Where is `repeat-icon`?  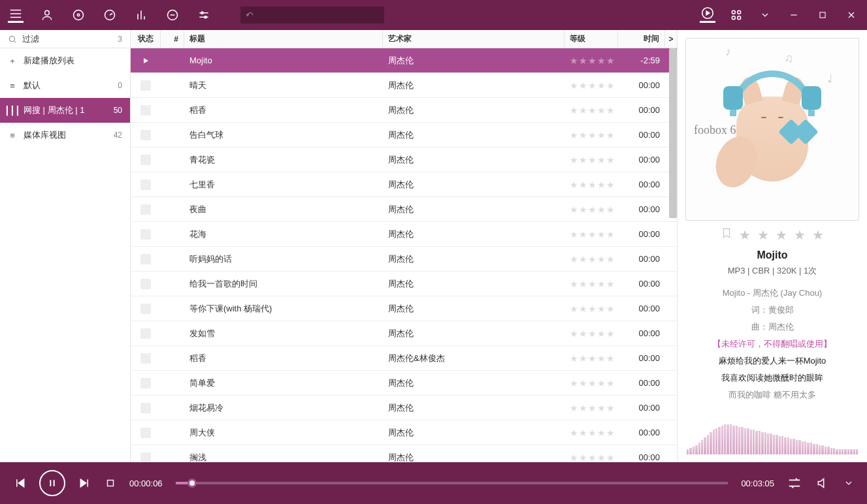
repeat-icon is located at coordinates (172, 15).